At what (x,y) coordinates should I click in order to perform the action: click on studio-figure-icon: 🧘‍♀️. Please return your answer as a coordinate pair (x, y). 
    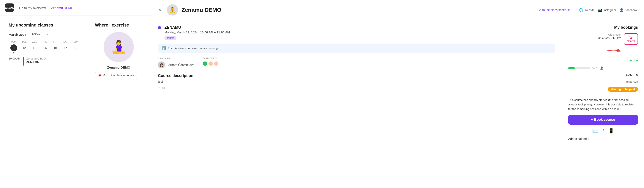
    Looking at the image, I should click on (119, 47).